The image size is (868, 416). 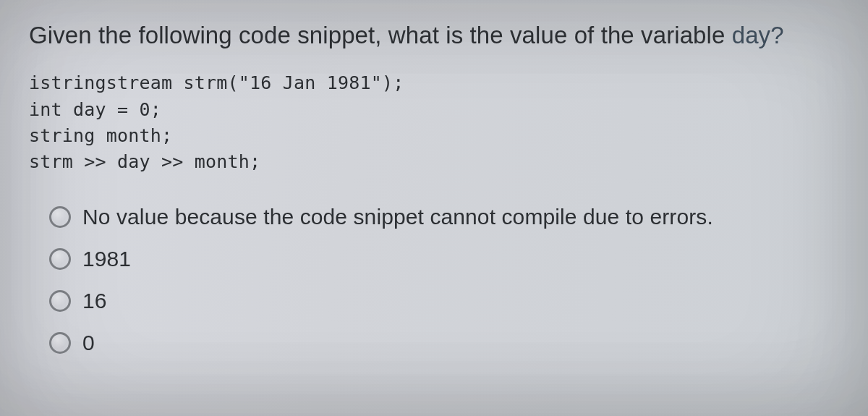 What do you see at coordinates (444, 217) in the screenshot?
I see `option-row: No value because the code snippet cannot…` at bounding box center [444, 217].